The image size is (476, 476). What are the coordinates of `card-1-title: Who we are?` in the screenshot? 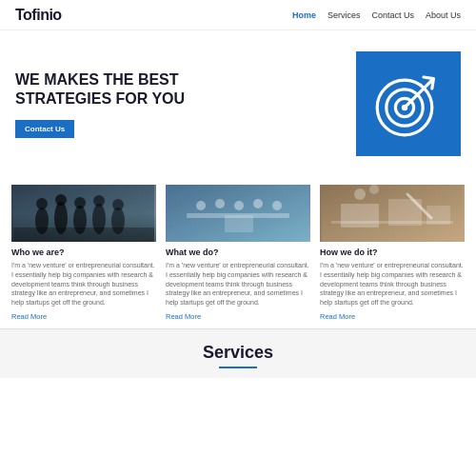 It's located at (84, 252).